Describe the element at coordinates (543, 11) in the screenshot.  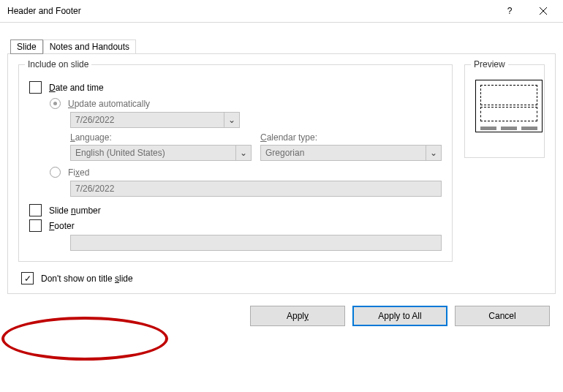
I see `close-icon` at that location.